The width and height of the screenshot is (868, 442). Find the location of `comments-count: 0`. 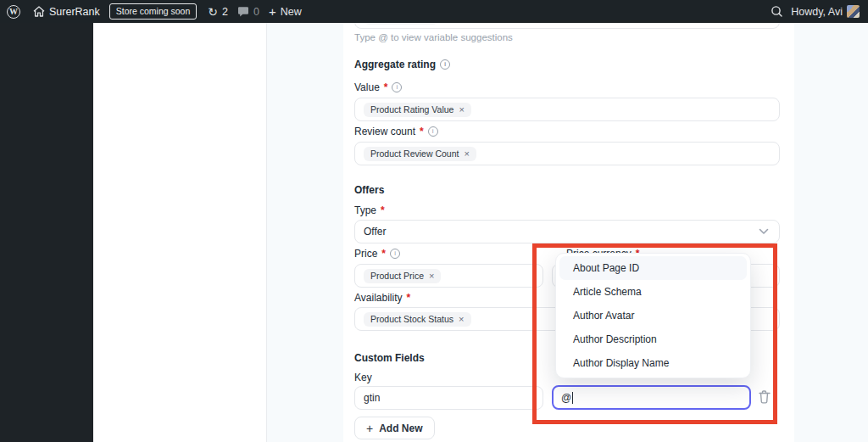

comments-count: 0 is located at coordinates (256, 12).